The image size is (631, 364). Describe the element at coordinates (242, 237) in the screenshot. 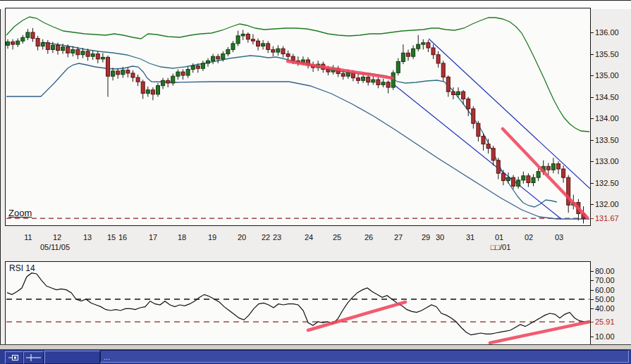

I see `date-axis-label: 20` at that location.